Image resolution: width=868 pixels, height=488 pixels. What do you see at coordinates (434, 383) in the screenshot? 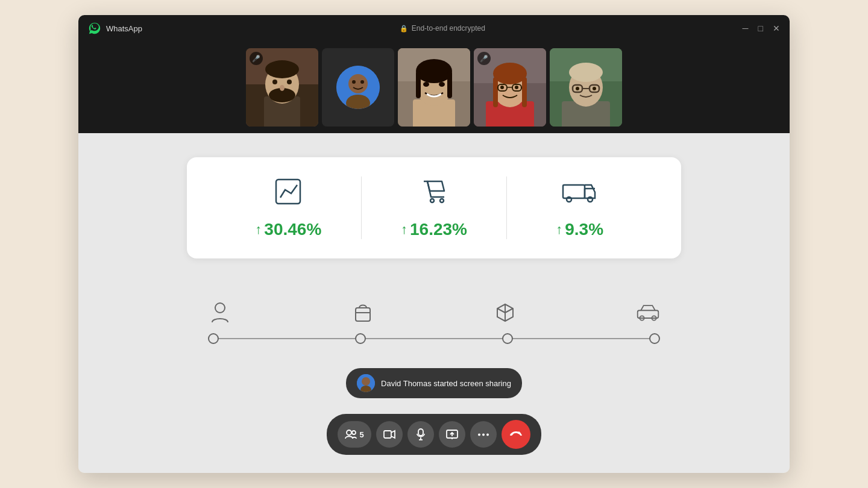
I see `screen-share-notification: David Thomas started screen sharing` at bounding box center [434, 383].